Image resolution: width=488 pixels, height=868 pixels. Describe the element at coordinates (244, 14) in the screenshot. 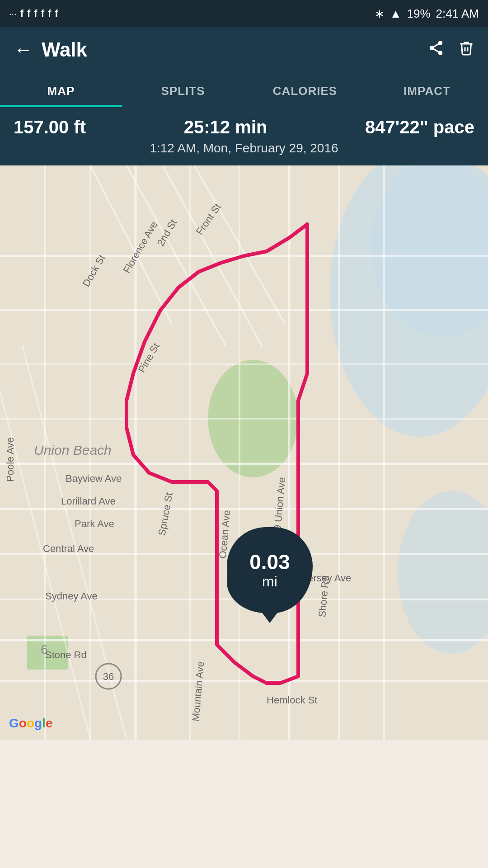

I see `status-bar: ··· f f f f f f ∗ ▲ 19% 2:41 AM` at that location.